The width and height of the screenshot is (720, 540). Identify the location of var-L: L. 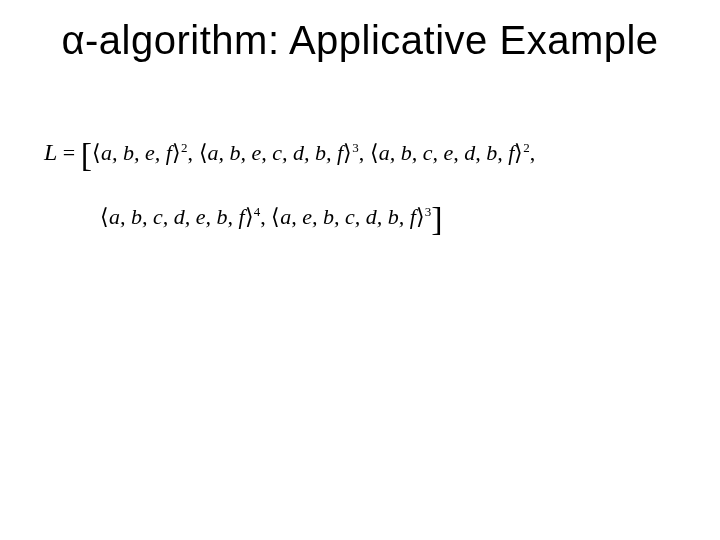
(50, 152).